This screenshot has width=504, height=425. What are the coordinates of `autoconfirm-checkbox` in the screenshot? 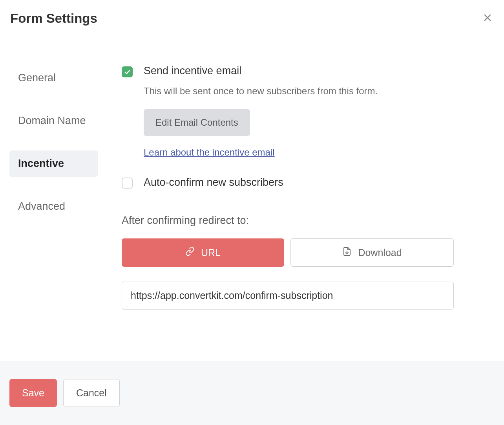 It's located at (127, 183).